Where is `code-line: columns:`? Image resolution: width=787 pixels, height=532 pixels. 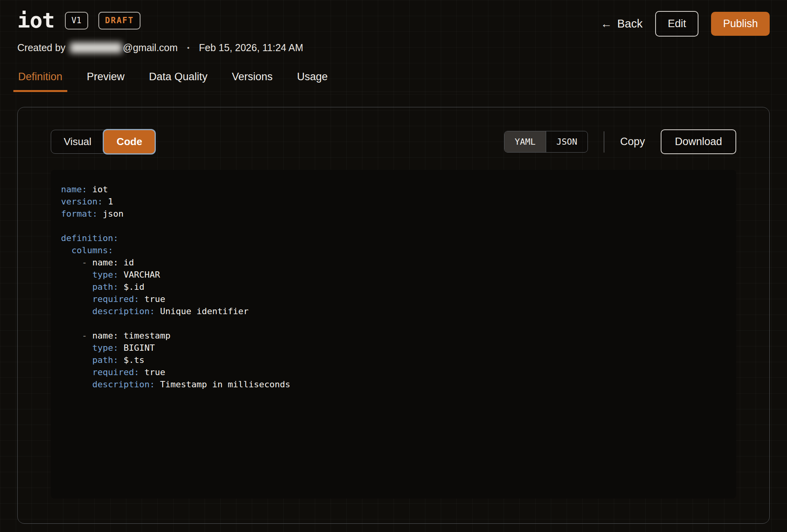 code-line: columns: is located at coordinates (394, 250).